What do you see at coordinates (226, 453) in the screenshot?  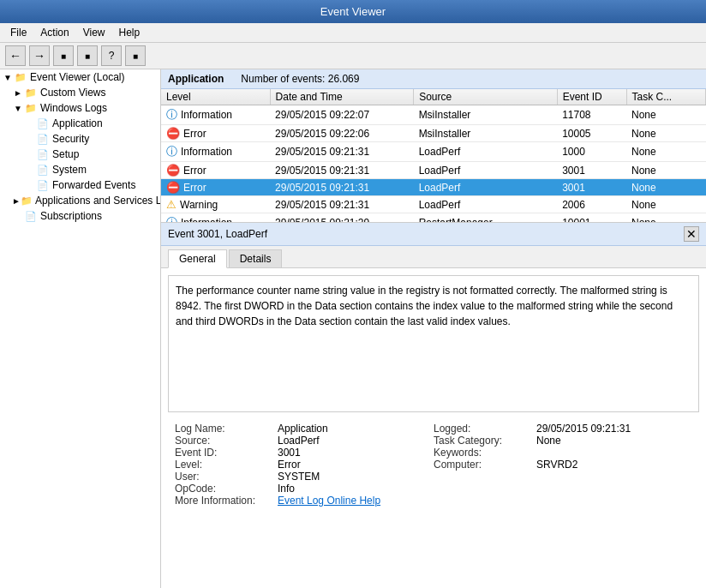 I see `meta-eventid-label: Event ID:` at bounding box center [226, 453].